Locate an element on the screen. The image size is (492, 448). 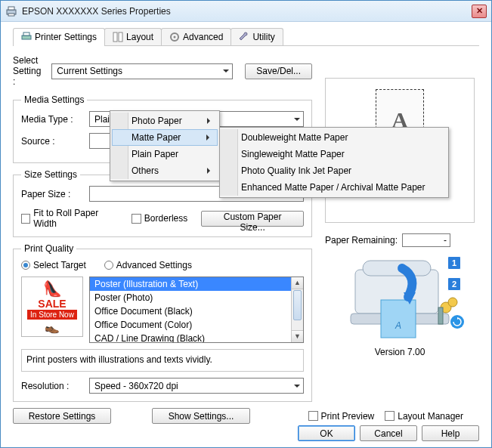
select-setting-label: Select Setting : is located at coordinates (29, 71).